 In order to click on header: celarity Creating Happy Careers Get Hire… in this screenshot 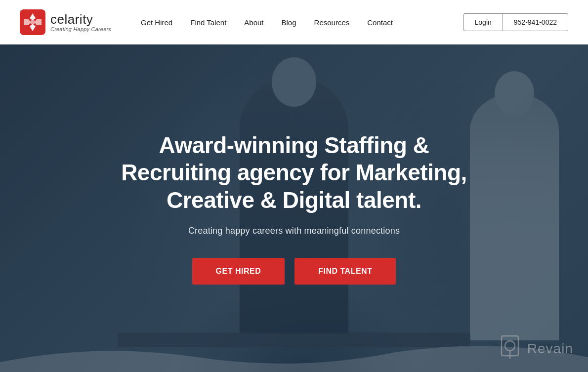, I will do `click(294, 22)`.